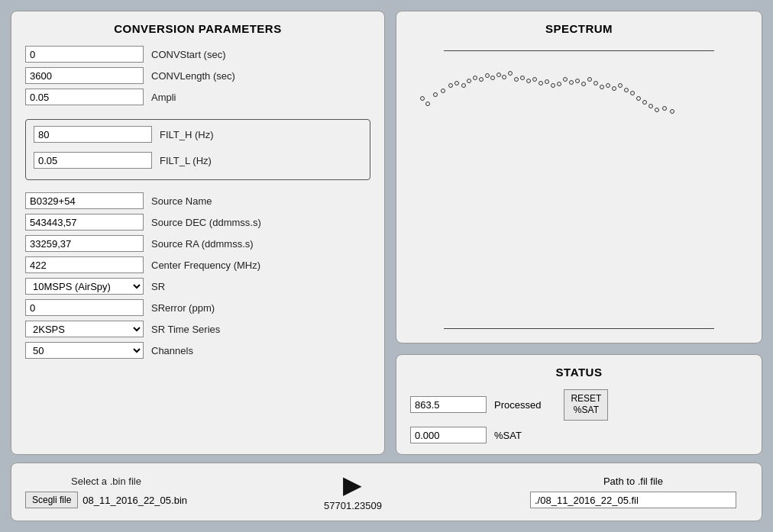 The image size is (773, 532). Describe the element at coordinates (198, 308) in the screenshot. I see `srerror-row: SRerror (ppm)` at that location.